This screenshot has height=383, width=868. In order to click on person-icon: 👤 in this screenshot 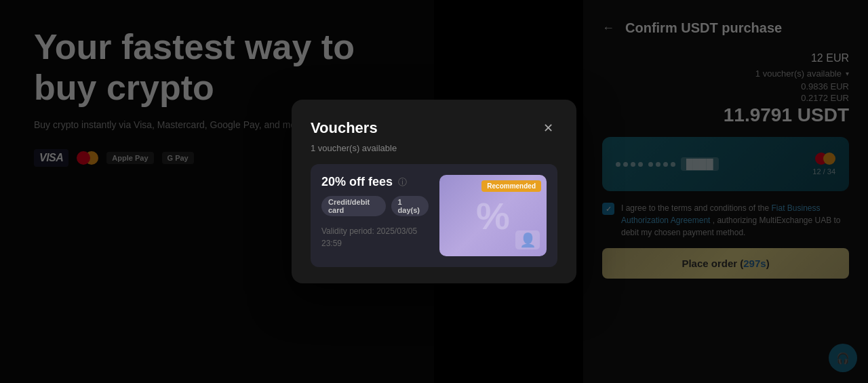, I will do `click(528, 240)`.